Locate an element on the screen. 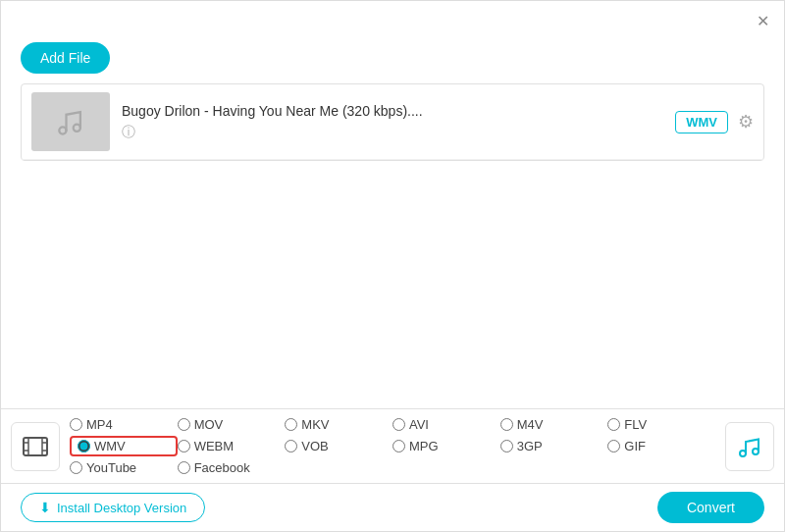  format-radio-mp4 is located at coordinates (77, 424).